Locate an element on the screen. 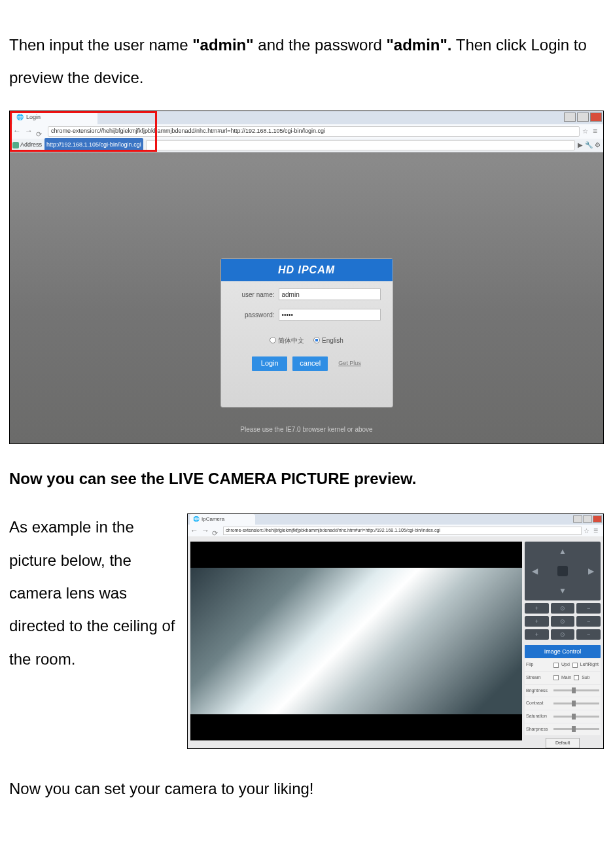 Image resolution: width=613 pixels, height=868 pixels. lang-cn-label: 简体中文 is located at coordinates (291, 340).